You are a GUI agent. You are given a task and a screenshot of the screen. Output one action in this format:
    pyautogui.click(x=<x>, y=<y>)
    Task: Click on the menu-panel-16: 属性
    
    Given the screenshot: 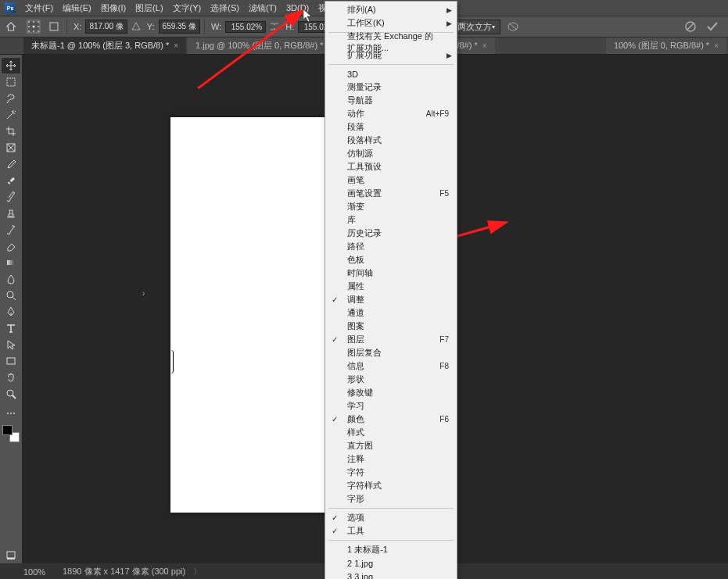 What is the action you would take?
    pyautogui.click(x=391, y=286)
    